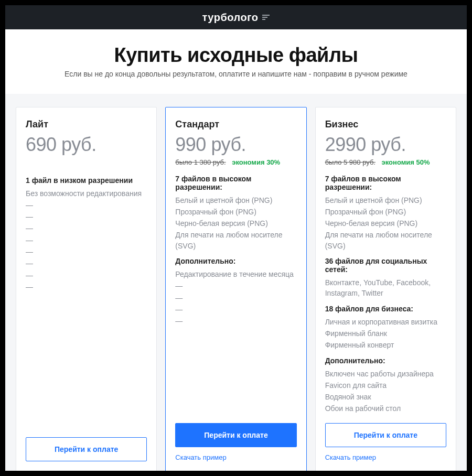  I want to click on price-meta: было 5 980 руб. экономия 50%, so click(386, 163).